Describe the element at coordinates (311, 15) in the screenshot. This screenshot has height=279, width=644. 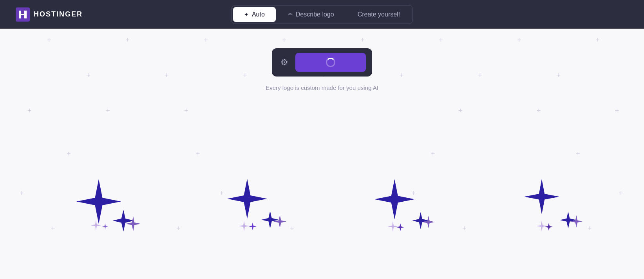
I see `tab-describe: ✏ Describe logo` at that location.